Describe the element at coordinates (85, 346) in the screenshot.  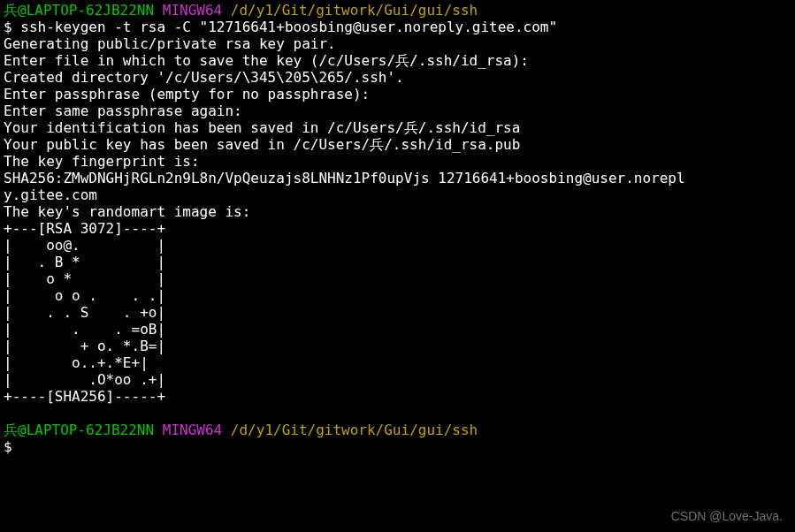
I see `randomart-line: | + o. *.B=|` at that location.